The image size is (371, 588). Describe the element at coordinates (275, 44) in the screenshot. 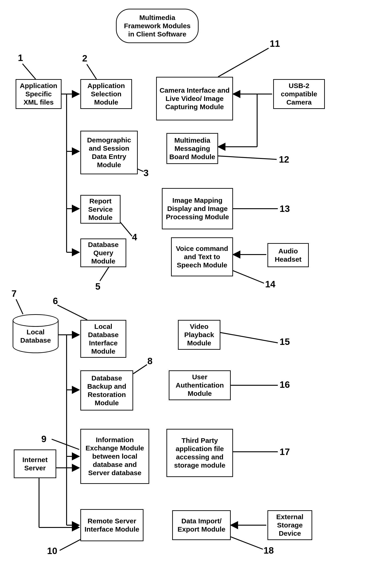

I see `ref-11: 11` at that location.